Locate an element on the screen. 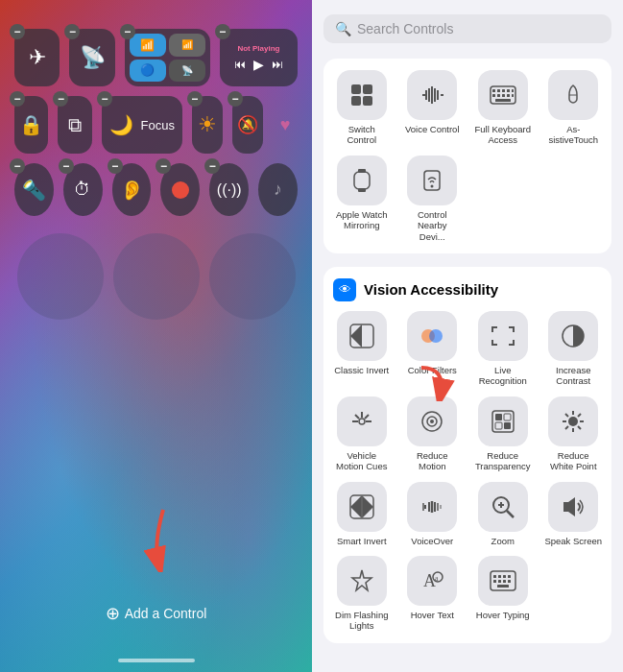  heart-decoration: ♥ is located at coordinates (285, 125).